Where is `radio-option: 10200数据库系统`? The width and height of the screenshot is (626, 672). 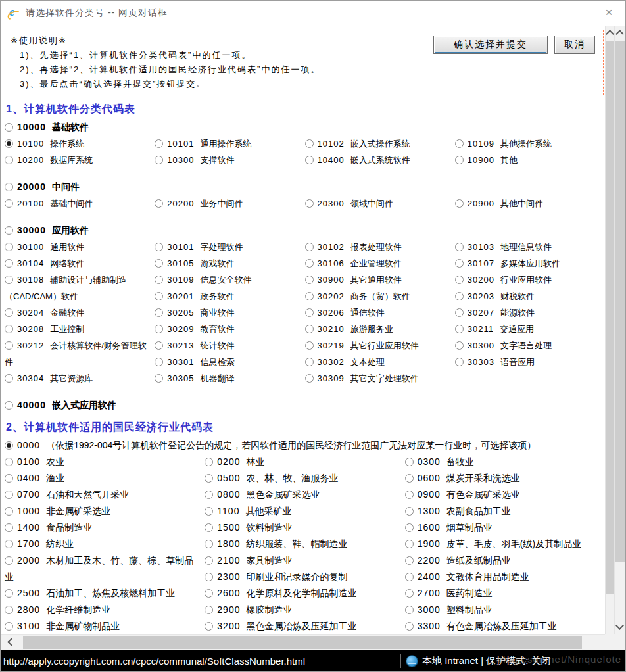
radio-option: 10200数据库系统 is located at coordinates (77, 160).